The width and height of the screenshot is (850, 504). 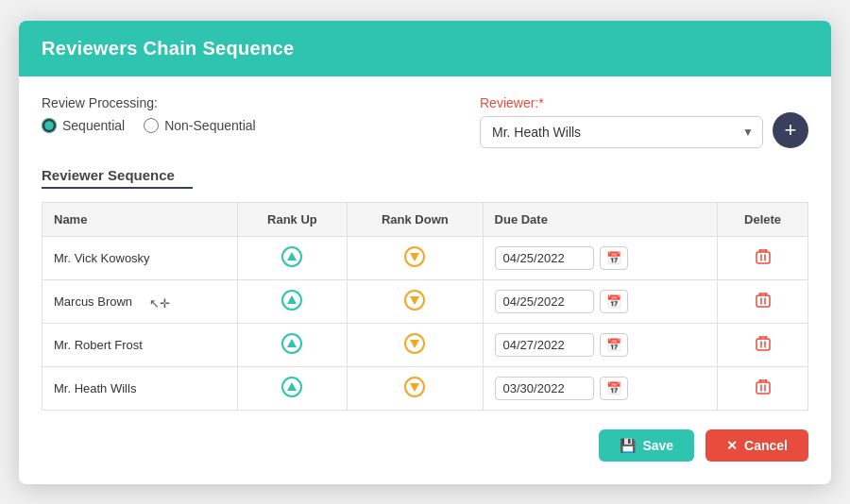 I want to click on col-delete: Delete, so click(x=763, y=219).